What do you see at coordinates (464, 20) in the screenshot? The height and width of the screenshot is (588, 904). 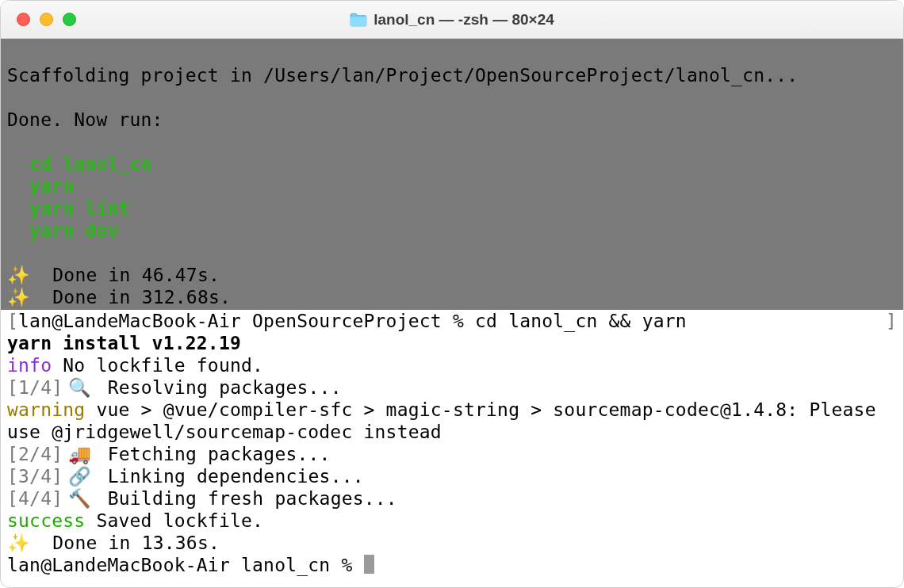 I see `window-title-text: lanol_cn — -zsh — 80×24` at bounding box center [464, 20].